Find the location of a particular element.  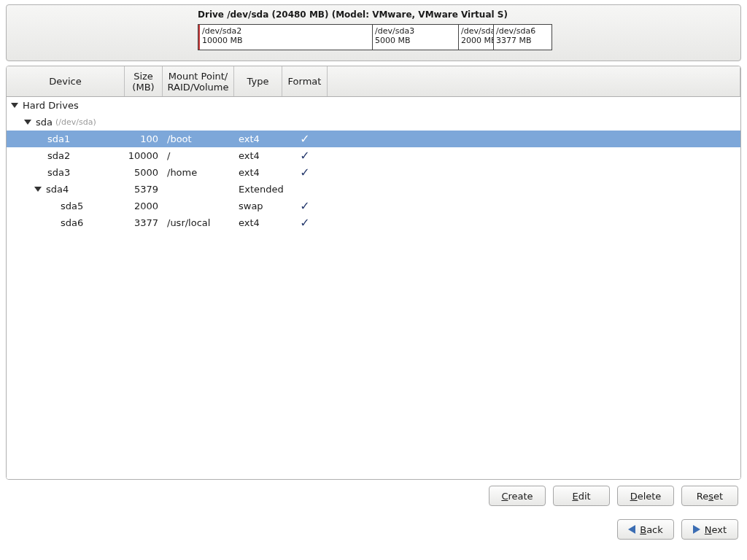

col-header-size: Size(MB) is located at coordinates (144, 82).